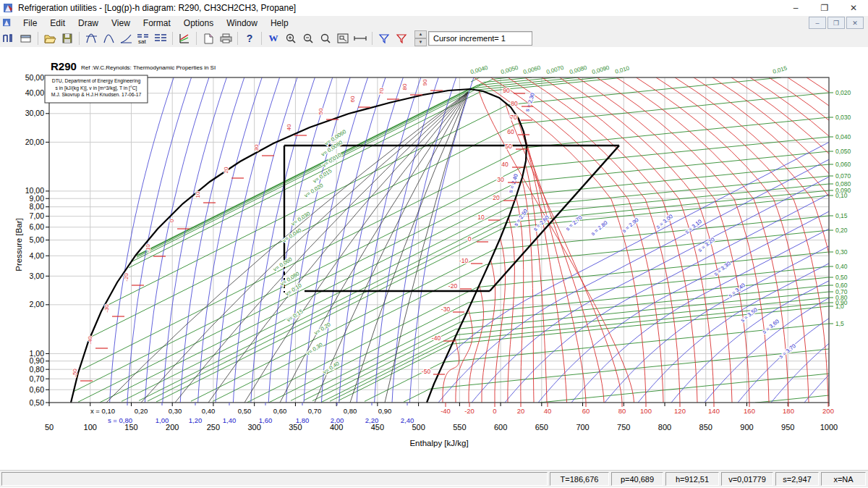 Image resolution: width=868 pixels, height=488 pixels. What do you see at coordinates (817, 23) in the screenshot?
I see `mdi-minimize-button: –` at bounding box center [817, 23].